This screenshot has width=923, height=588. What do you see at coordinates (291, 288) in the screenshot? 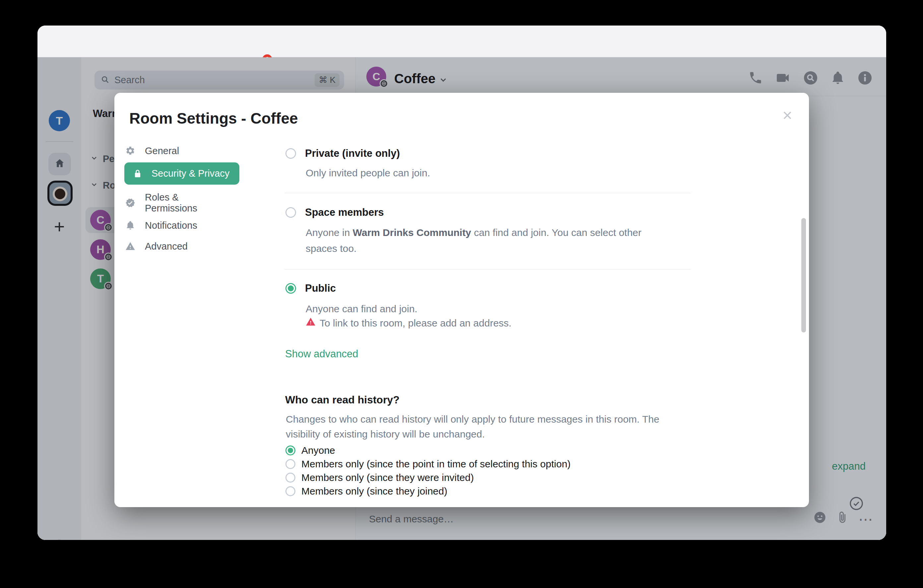
I see `radio-public` at bounding box center [291, 288].